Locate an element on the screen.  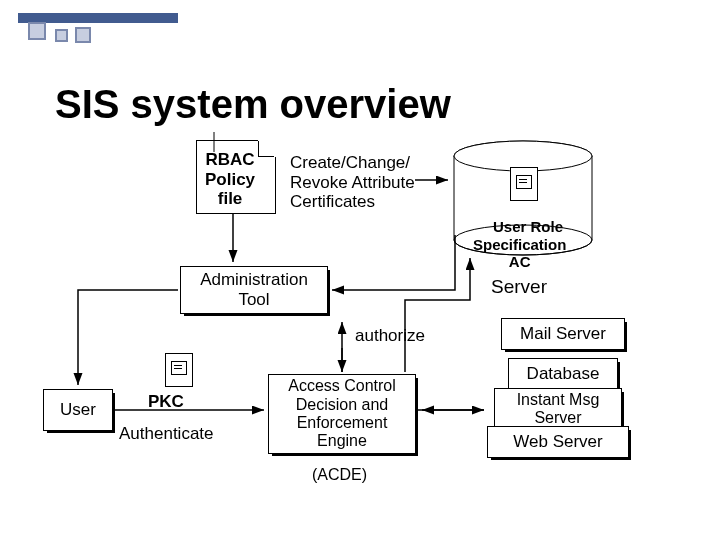
create-change-label: Create/Change/ Revoke Attribute Certific… is located at coordinates (352, 182).